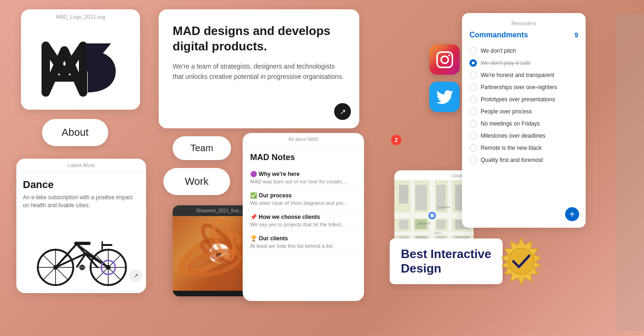 Image resolution: width=644 pixels, height=336 pixels. Describe the element at coordinates (446, 254) in the screenshot. I see `award-line1: Best Interactive` at that location.